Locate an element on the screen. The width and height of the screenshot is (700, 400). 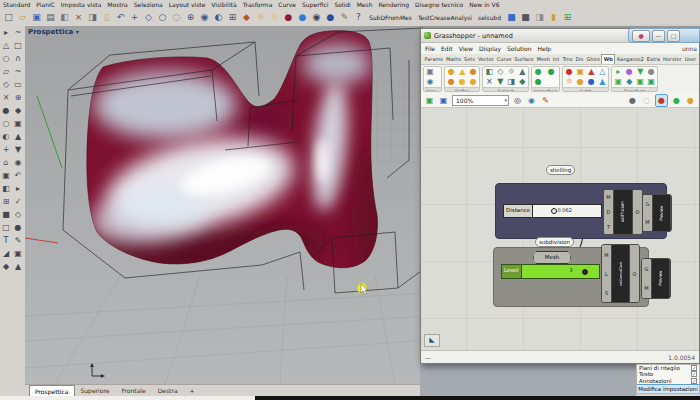
sphere-dark-icon: ◉ is located at coordinates (316, 18).